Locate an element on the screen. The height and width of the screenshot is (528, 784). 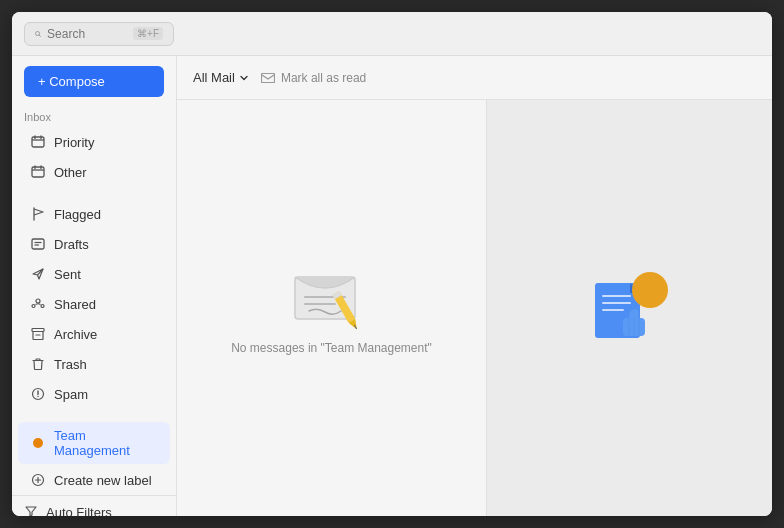
sidebar-item-trash: Trash is located at coordinates (94, 364).